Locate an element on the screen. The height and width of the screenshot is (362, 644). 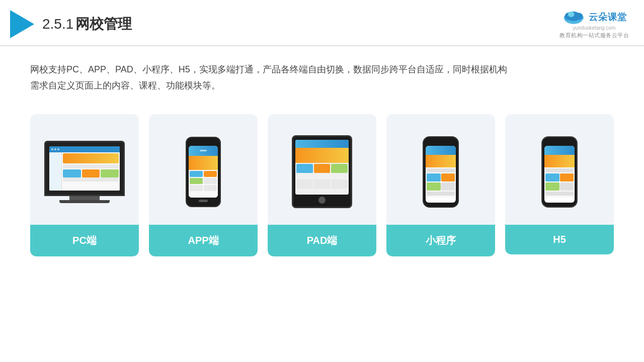
phone-screen-top is located at coordinates (203, 151).